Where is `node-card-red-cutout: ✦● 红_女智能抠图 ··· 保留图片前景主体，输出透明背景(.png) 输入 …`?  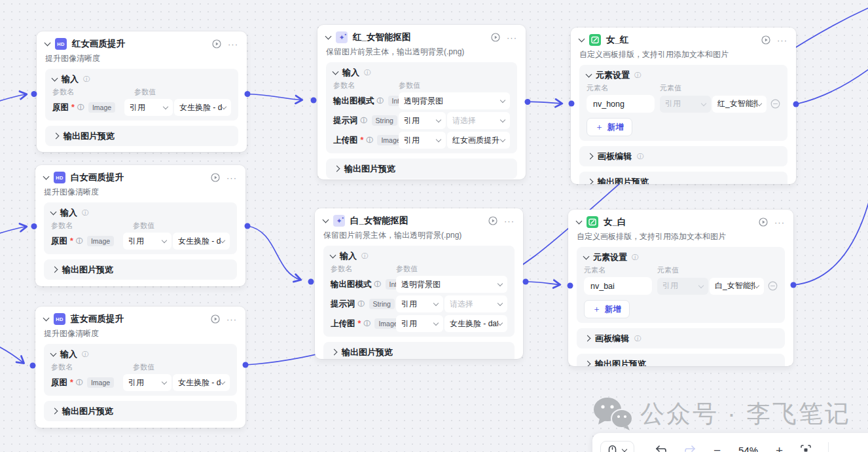 node-card-red-cutout: ✦● 红_女智能抠图 ··· 保留图片前景主体，输出透明背景(.png) 输入 … is located at coordinates (422, 102).